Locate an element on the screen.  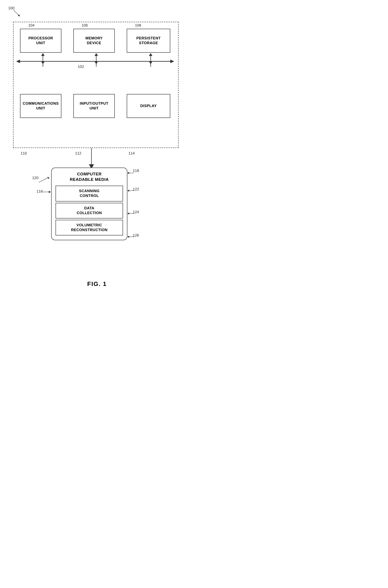
ref-120-arrow is located at coordinates (45, 180).